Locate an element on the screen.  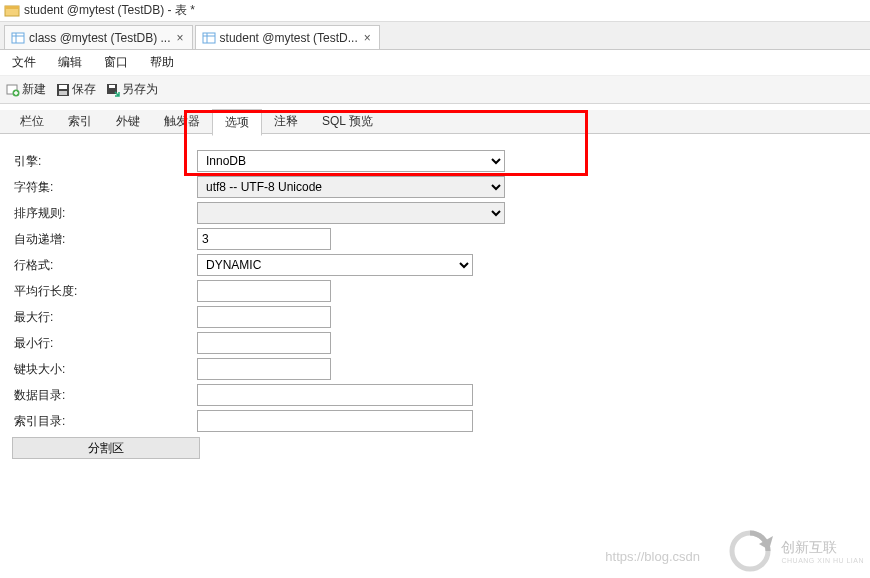
window-titlebar: student @mytest (TestDB) - 表 * is located at coordinates (435, 11).